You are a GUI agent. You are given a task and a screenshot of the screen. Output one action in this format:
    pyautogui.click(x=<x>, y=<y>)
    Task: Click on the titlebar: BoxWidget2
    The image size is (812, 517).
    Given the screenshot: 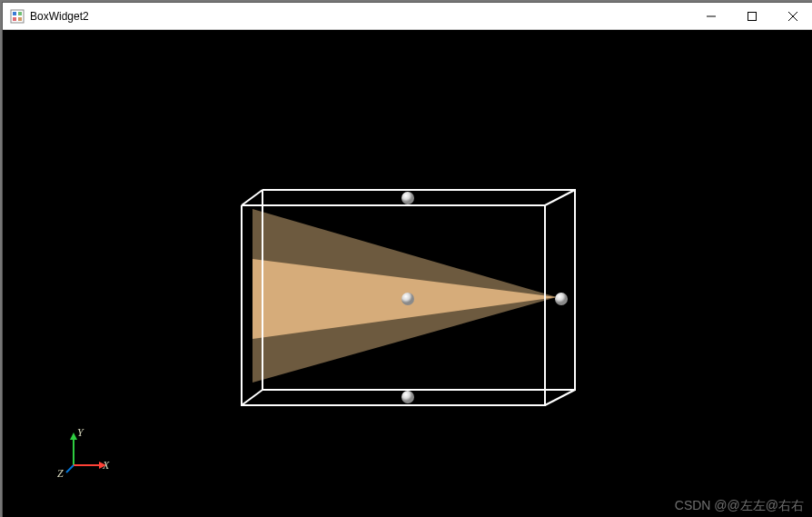 What is the action you would take?
    pyautogui.click(x=407, y=16)
    